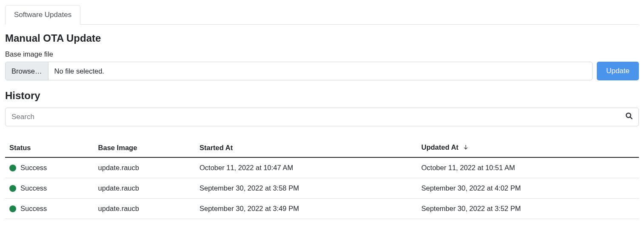 The image size is (644, 245). Describe the element at coordinates (306, 188) in the screenshot. I see `started-at-cell: September 30, 2022 at 3:58 PM` at that location.